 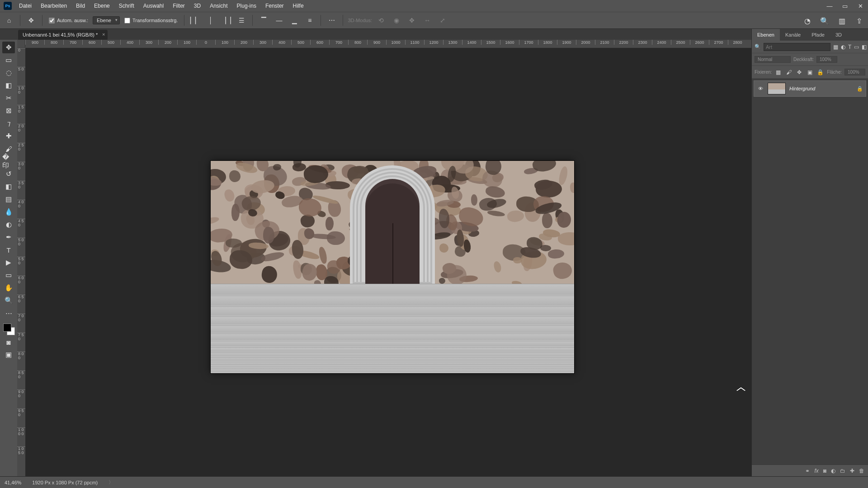 What do you see at coordinates (9, 275) in the screenshot?
I see `rectangle-shape-tool: ▭` at bounding box center [9, 275].